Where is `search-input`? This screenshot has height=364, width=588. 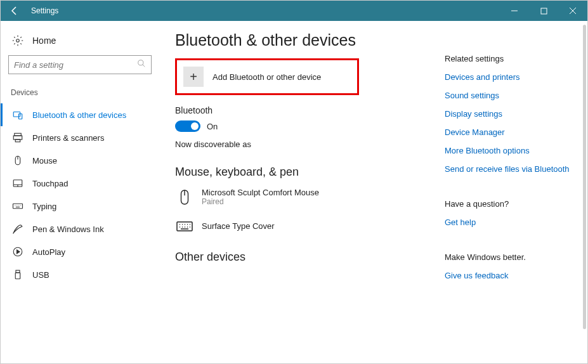 search-input is located at coordinates (75, 65).